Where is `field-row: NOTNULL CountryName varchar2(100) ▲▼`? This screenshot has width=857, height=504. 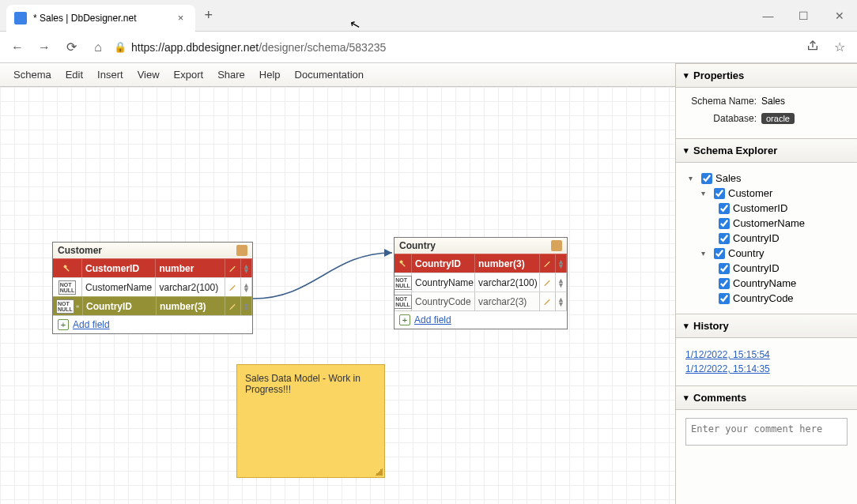 field-row: NOTNULL CountryName varchar2(100) ▲▼ is located at coordinates (481, 282).